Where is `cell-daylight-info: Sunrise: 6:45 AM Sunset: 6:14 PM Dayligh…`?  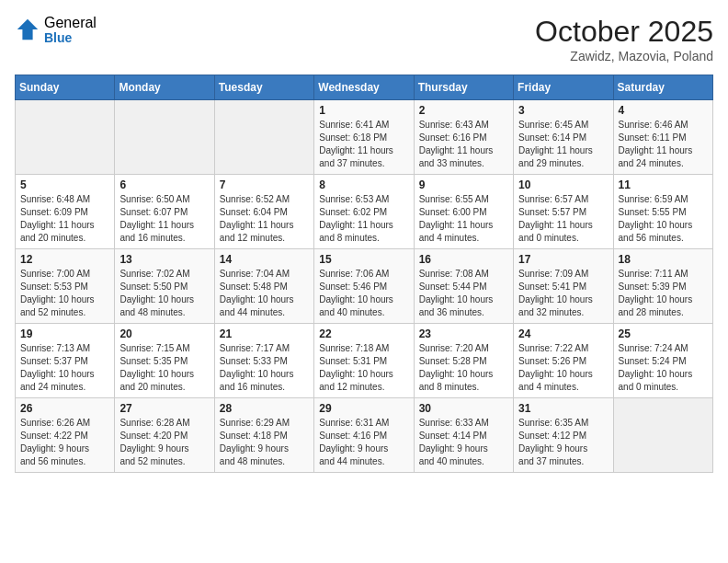 cell-daylight-info: Sunrise: 6:45 AM Sunset: 6:14 PM Dayligh… is located at coordinates (563, 144).